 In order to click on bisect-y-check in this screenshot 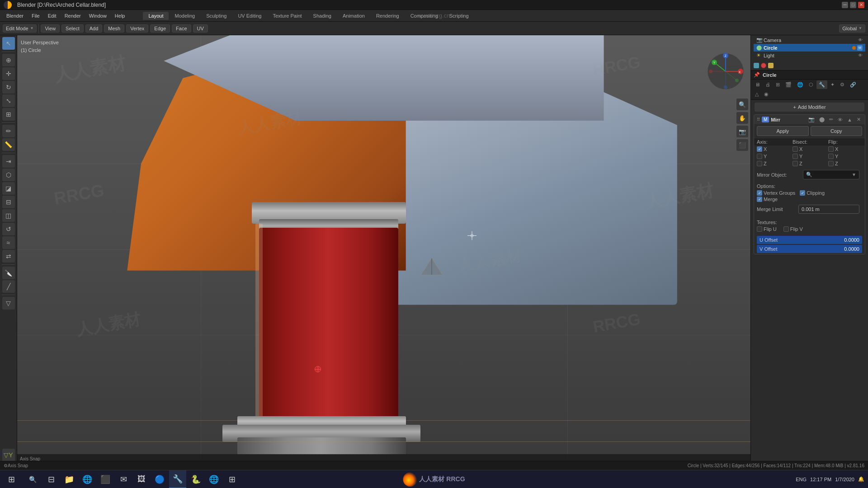, I will do `click(795, 156)`.